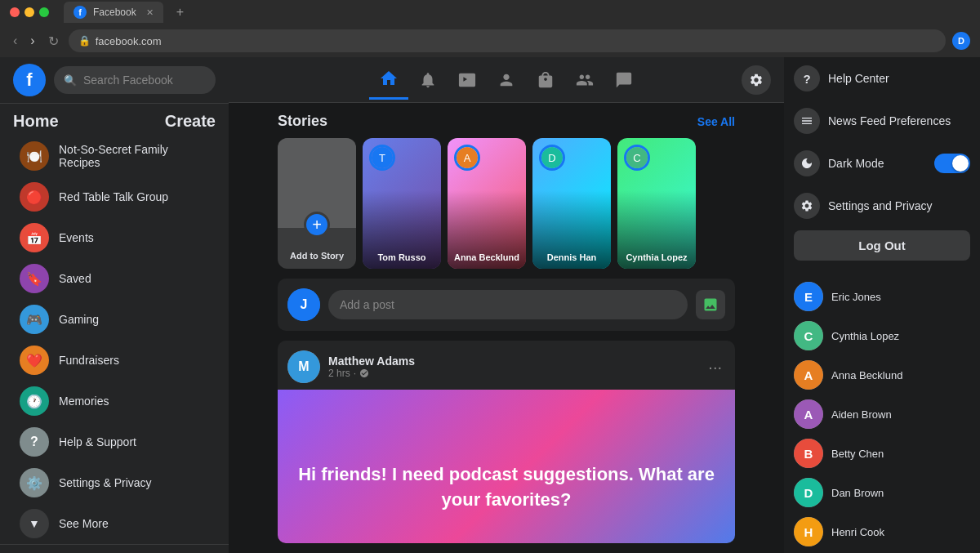  What do you see at coordinates (858, 533) in the screenshot?
I see `friend-name-henri: Henri Cook` at bounding box center [858, 533].